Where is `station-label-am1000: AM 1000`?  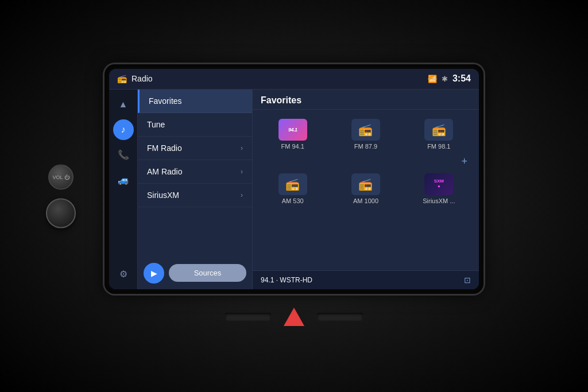 station-label-am1000: AM 1000 is located at coordinates (366, 201).